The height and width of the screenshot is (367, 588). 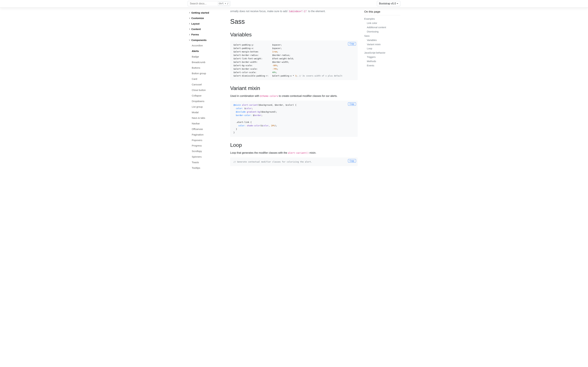 I want to click on sidebar-item-buttons: Buttons, so click(x=207, y=68).